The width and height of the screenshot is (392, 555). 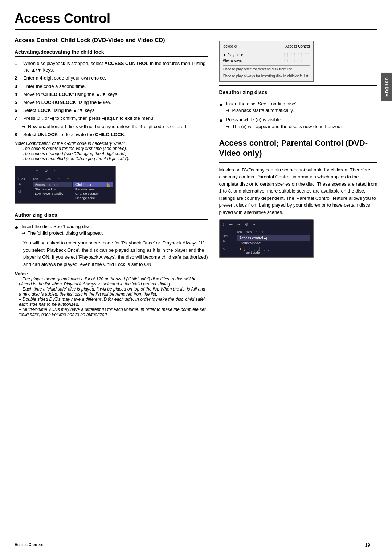 What do you see at coordinates (111, 86) in the screenshot?
I see `step-3: 3 Enter the code a second time.` at bounding box center [111, 86].